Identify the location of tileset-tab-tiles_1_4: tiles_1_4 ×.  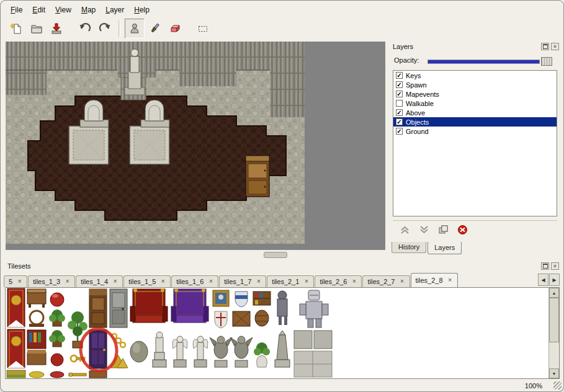
(99, 282).